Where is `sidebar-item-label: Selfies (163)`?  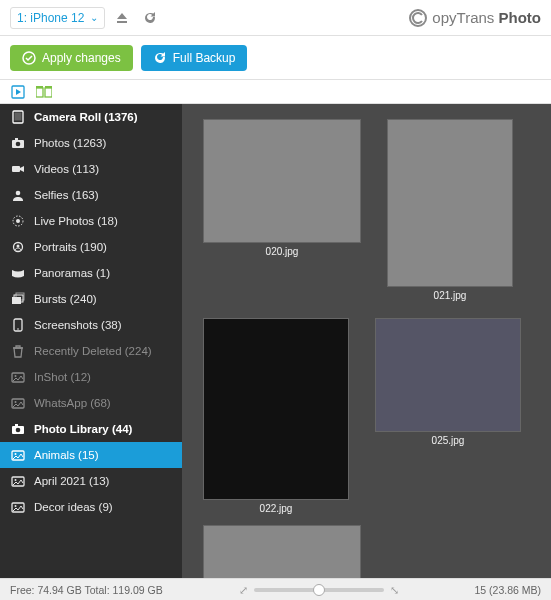 sidebar-item-label: Selfies (163) is located at coordinates (66, 195).